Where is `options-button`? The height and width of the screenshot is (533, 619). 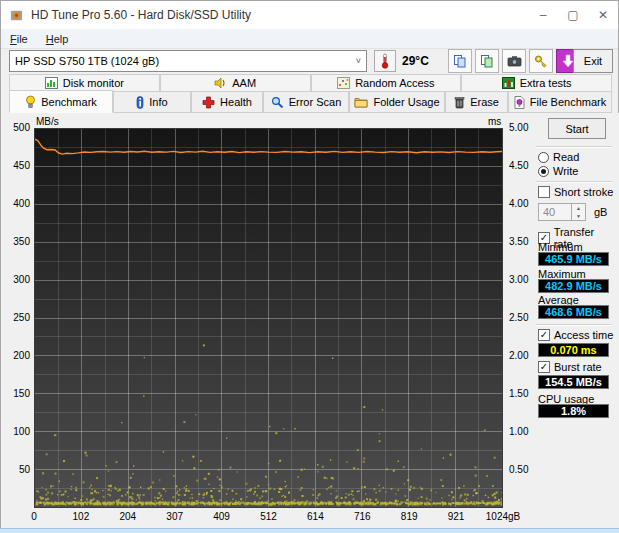
options-button is located at coordinates (541, 61).